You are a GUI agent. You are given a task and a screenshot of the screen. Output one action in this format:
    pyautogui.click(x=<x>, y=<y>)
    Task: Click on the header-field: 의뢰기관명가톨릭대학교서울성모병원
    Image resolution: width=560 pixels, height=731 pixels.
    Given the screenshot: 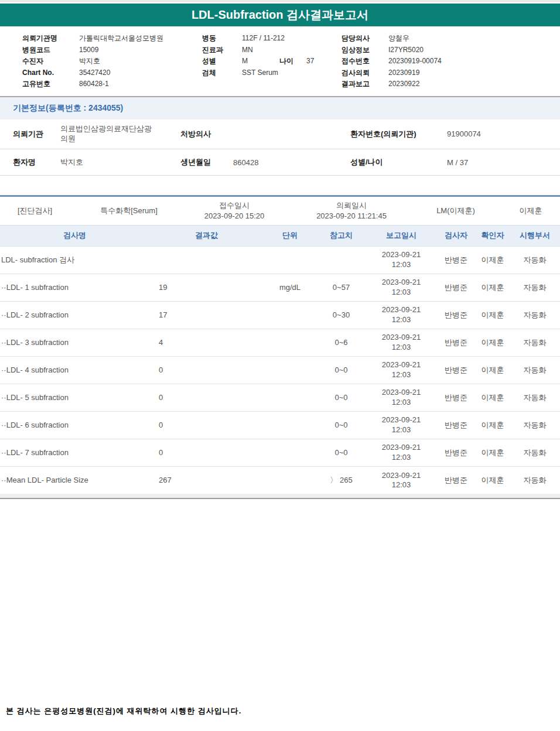 What is the action you would take?
    pyautogui.click(x=112, y=39)
    